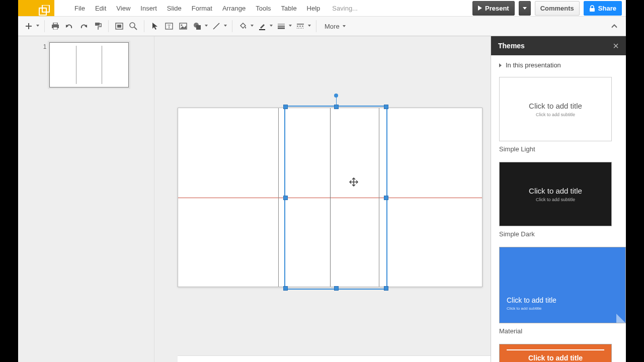 The height and width of the screenshot is (362, 644). Describe the element at coordinates (336, 198) in the screenshot. I see `selected-shape` at that location.